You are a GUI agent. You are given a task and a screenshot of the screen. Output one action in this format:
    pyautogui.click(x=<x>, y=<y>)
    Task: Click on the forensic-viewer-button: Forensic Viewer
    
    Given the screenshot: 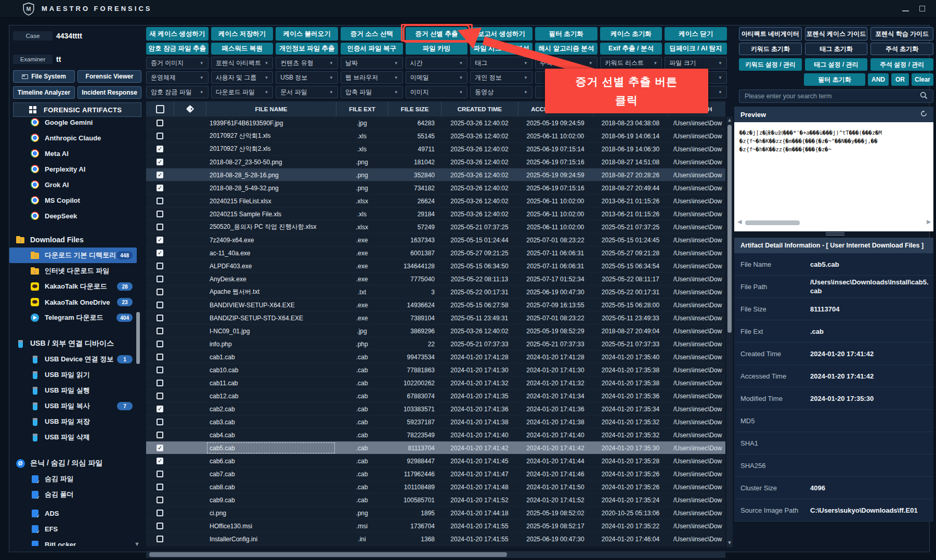 What is the action you would take?
    pyautogui.click(x=109, y=76)
    